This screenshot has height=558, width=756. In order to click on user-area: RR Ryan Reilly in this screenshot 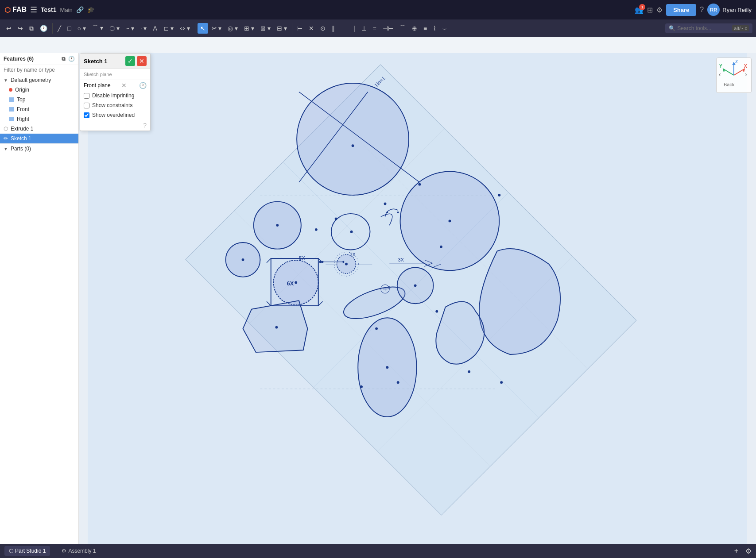, I will do `click(729, 10)`.